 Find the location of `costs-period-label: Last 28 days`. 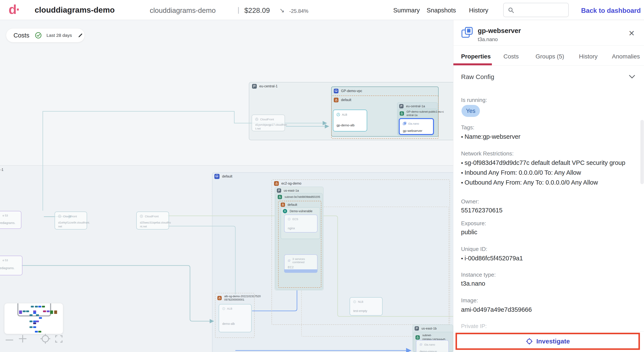

costs-period-label: Last 28 days is located at coordinates (59, 35).